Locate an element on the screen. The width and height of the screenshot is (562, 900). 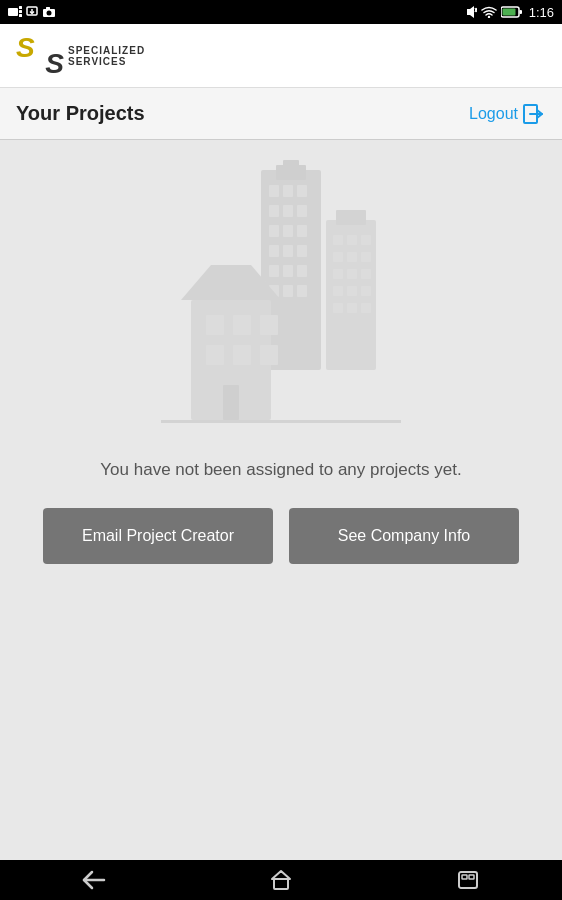
see-company-info-button: See Company Info is located at coordinates (404, 536).